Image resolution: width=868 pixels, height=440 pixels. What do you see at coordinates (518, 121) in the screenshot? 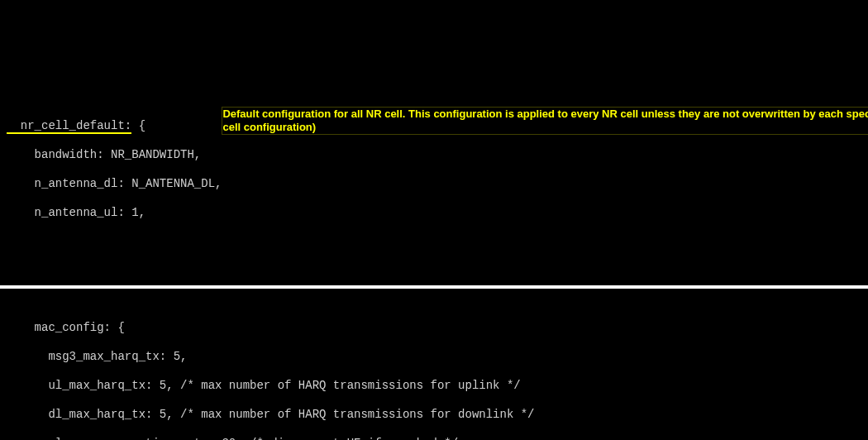
I see `annotation-callout: Default configuration for all NR cell. T…` at bounding box center [518, 121].